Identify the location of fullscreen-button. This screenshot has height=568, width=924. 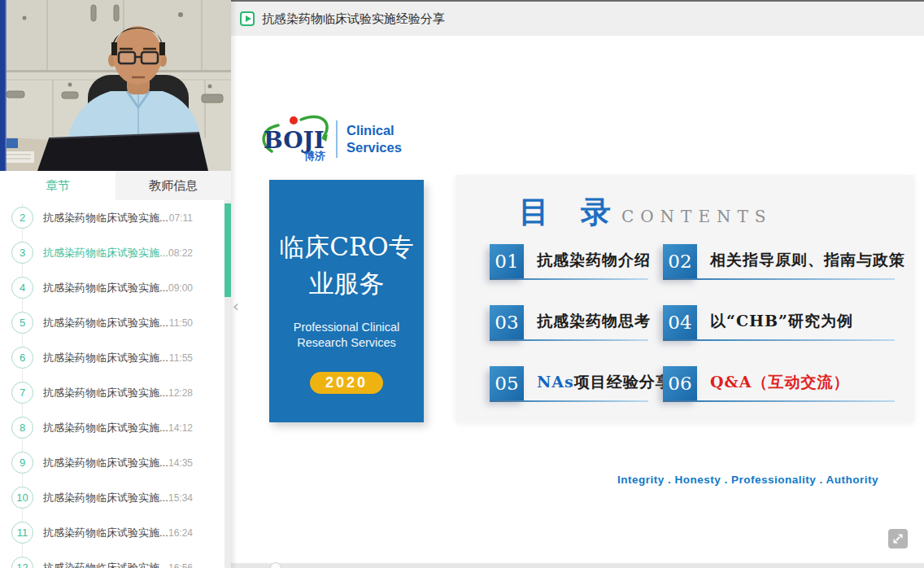
(898, 539).